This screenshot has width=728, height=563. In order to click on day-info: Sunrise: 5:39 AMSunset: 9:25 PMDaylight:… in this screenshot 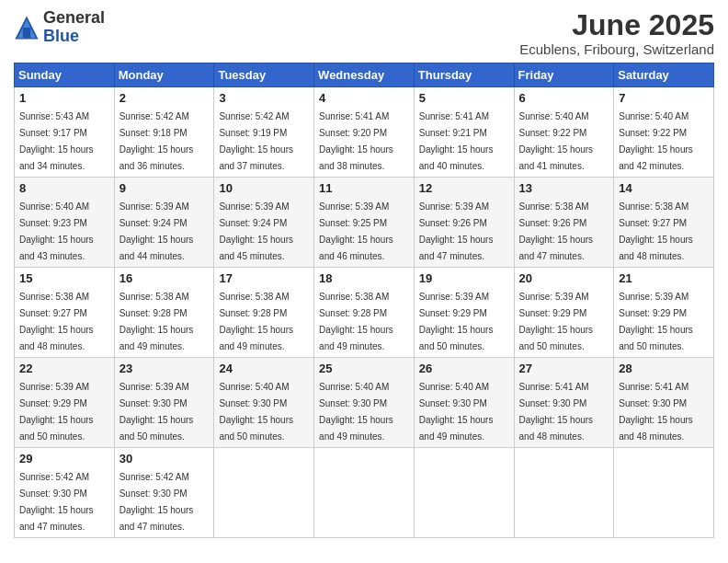, I will do `click(357, 232)`.